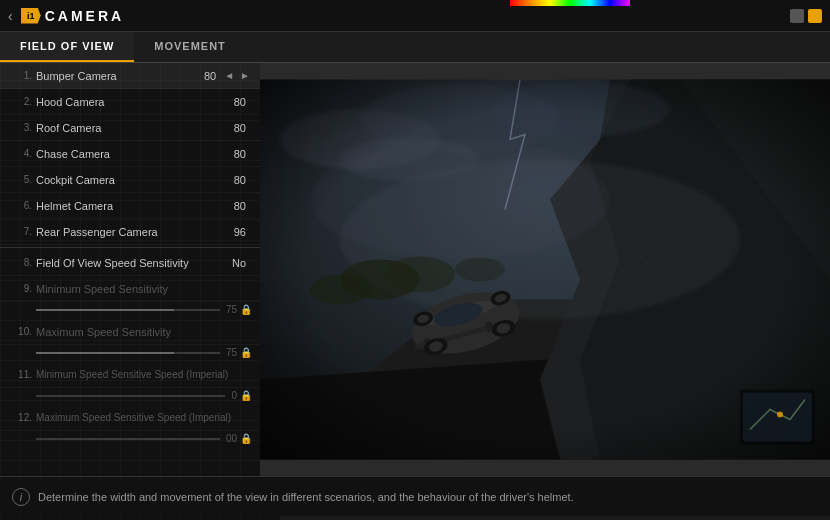  What do you see at coordinates (20, 332) in the screenshot?
I see `row-number: 10.` at bounding box center [20, 332].